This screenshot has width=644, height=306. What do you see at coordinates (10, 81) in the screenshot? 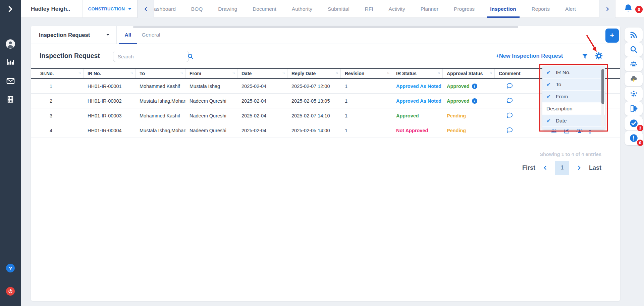
I see `sidebar-item-mail` at bounding box center [10, 81].